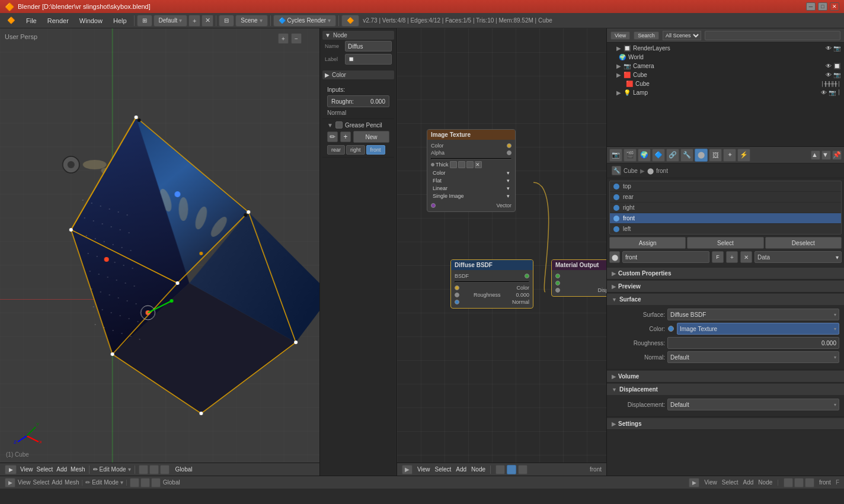 The height and width of the screenshot is (504, 844). I want to click on status-view-menu: View, so click(24, 482).